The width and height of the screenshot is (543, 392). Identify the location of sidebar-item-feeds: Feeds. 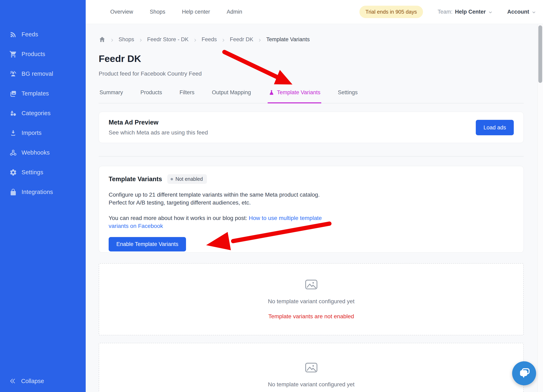
(43, 34).